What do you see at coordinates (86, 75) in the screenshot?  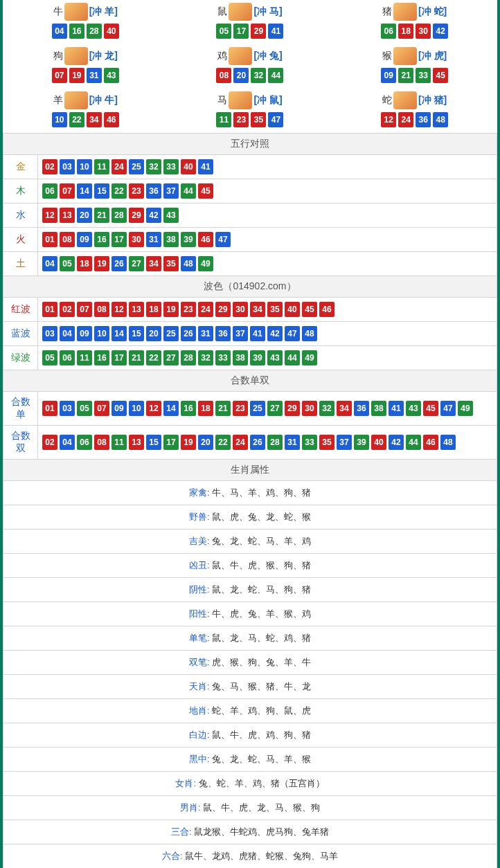 I see `zodiac-balls: 07193143` at bounding box center [86, 75].